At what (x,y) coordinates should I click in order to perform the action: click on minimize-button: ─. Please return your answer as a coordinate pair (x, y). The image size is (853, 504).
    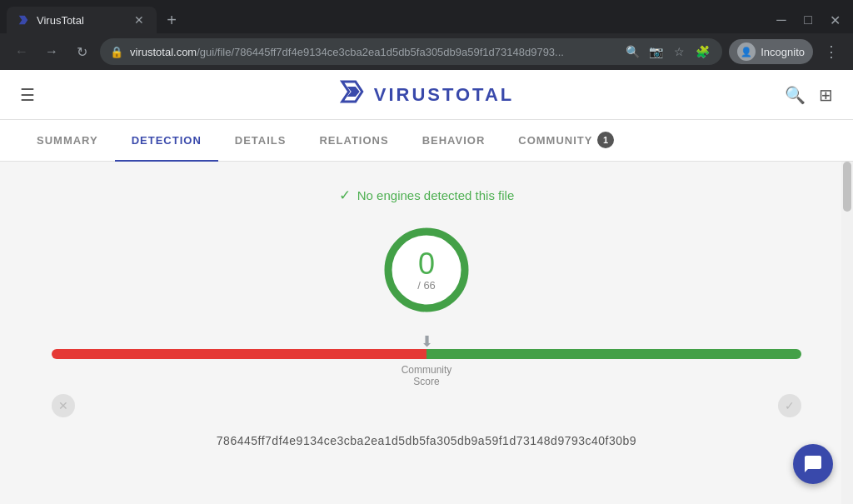
    Looking at the image, I should click on (781, 20).